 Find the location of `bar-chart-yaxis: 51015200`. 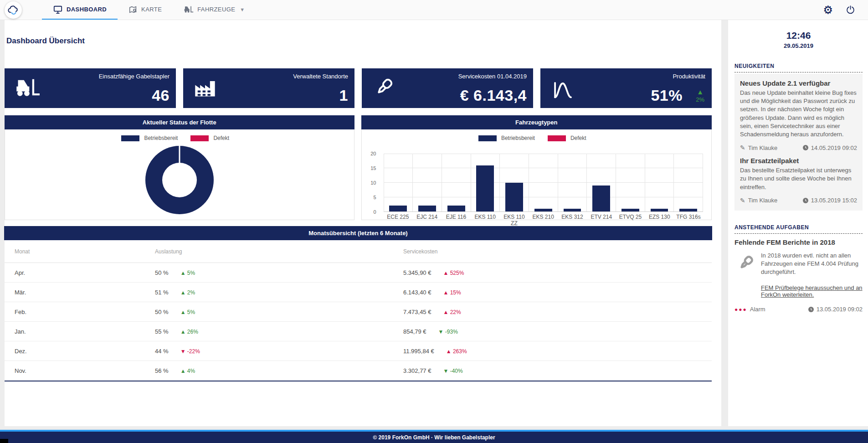

bar-chart-yaxis: 51015200 is located at coordinates (371, 183).